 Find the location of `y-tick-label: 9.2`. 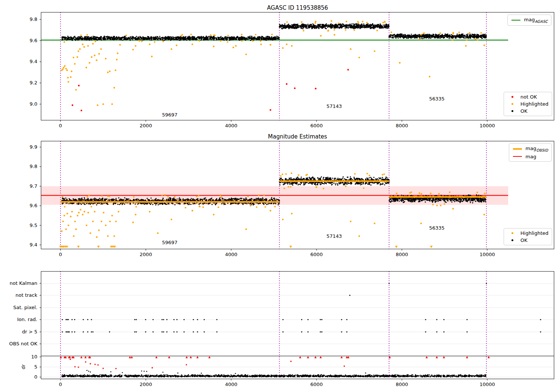

y-tick-label: 9.2 is located at coordinates (28, 83).